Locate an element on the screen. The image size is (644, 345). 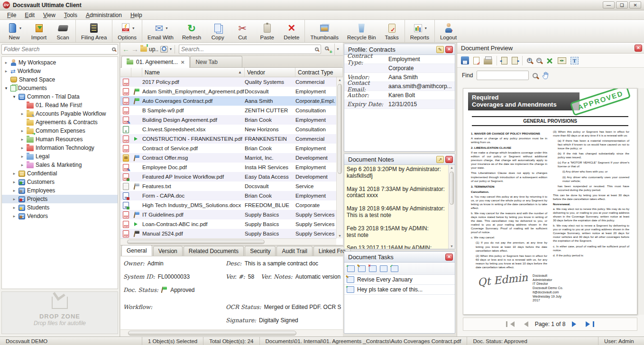
toolbar-button: ✕ Delete is located at coordinates (292, 31).